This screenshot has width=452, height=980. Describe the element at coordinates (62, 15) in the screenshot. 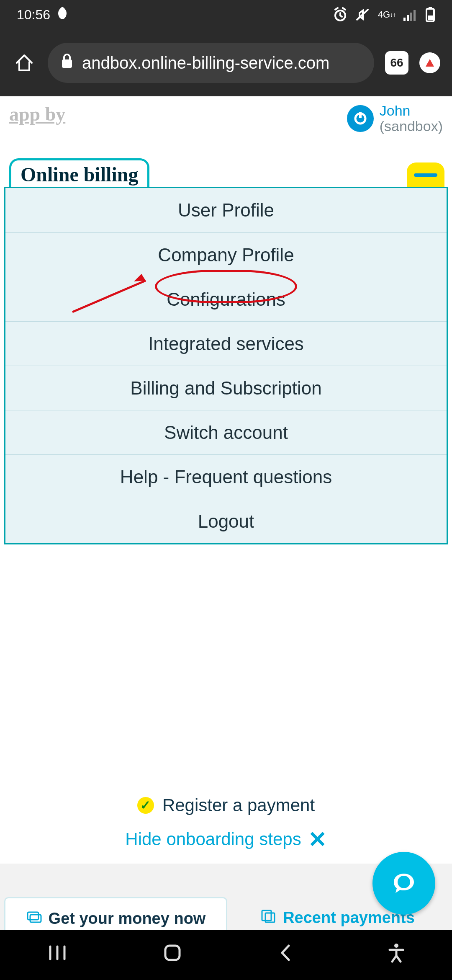

I see `app-indicator-icon` at that location.